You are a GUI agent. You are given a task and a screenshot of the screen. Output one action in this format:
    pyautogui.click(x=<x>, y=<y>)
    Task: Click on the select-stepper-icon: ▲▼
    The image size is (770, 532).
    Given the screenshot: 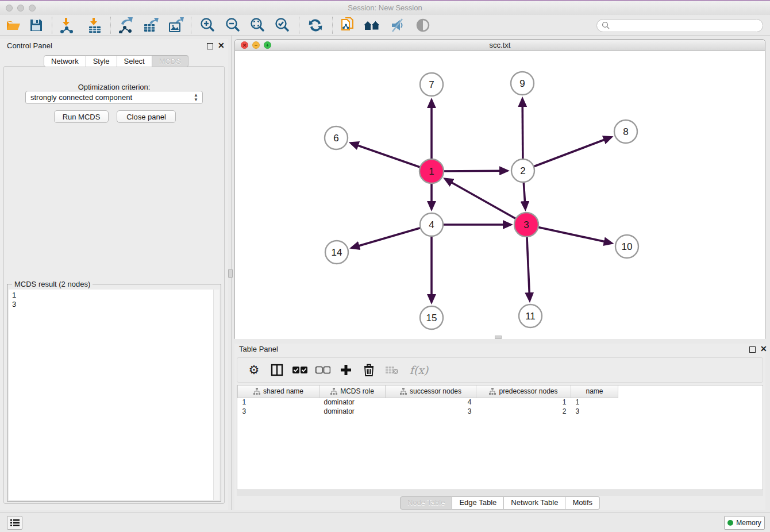 What is the action you would take?
    pyautogui.click(x=196, y=98)
    